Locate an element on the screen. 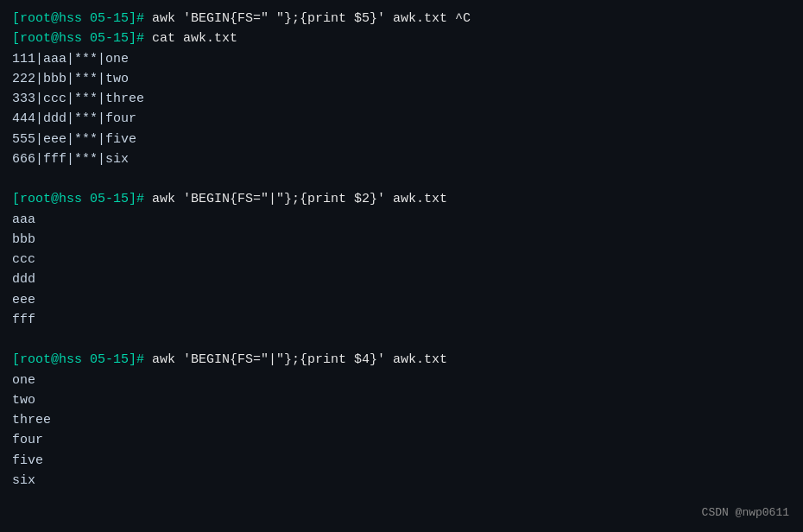  command-text: awk 'BEGIN{FS="|"};{print $4}' awk.txt is located at coordinates (300, 359).